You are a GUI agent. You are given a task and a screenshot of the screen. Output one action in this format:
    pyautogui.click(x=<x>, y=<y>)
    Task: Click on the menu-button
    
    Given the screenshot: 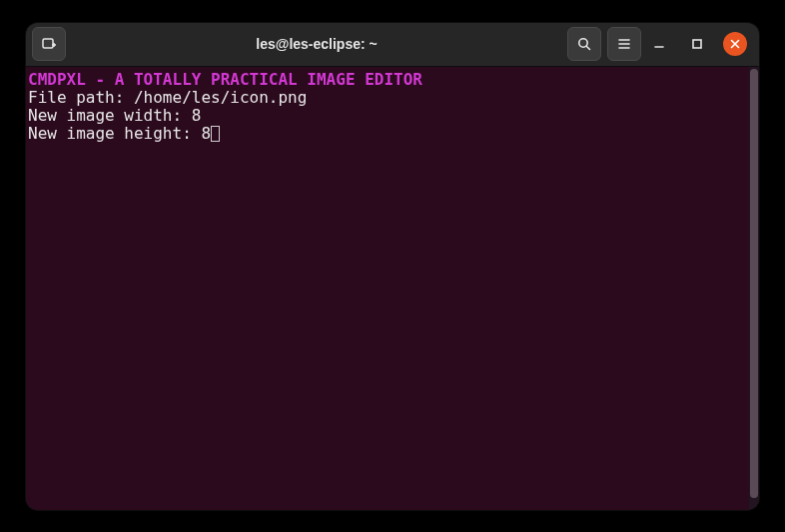 What is the action you would take?
    pyautogui.click(x=624, y=44)
    